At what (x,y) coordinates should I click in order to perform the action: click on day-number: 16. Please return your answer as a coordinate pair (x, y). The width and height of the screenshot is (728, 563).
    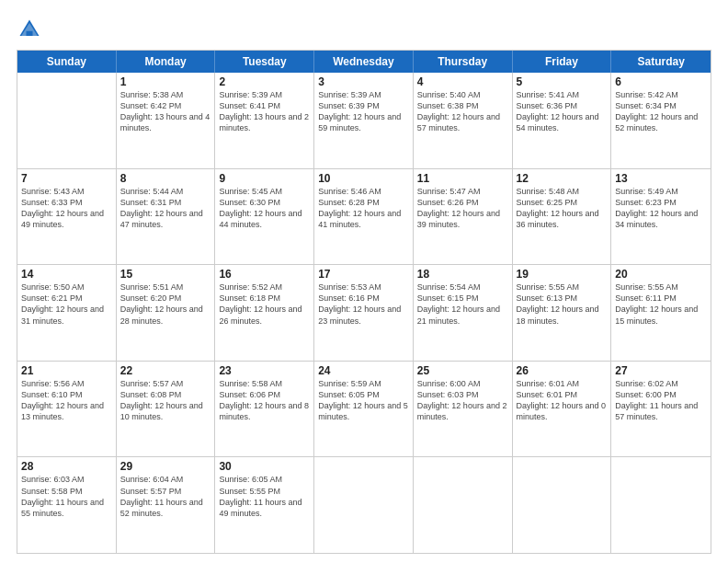
    Looking at the image, I should click on (265, 274).